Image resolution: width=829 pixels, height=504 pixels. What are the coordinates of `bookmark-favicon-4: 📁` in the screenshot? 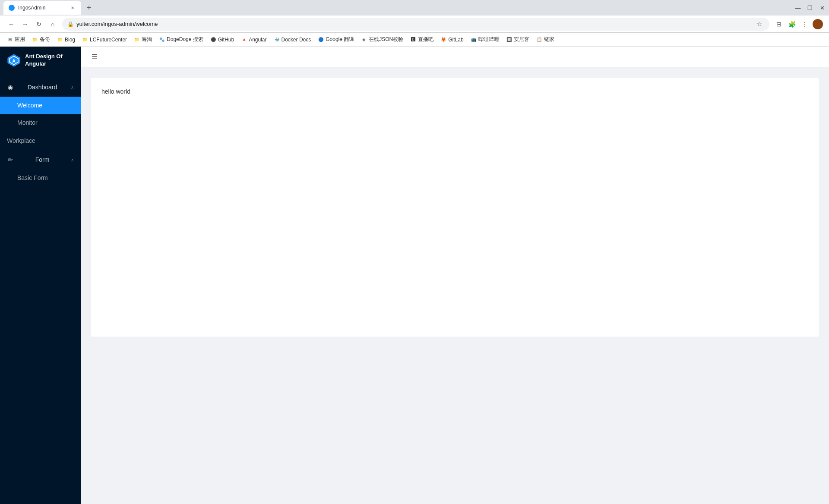 It's located at (137, 40).